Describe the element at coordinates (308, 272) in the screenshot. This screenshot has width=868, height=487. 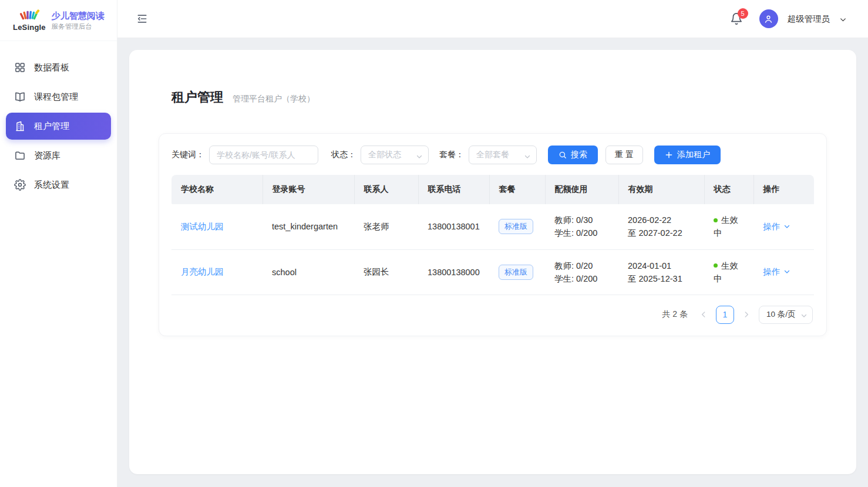
I see `account-cell: school` at that location.